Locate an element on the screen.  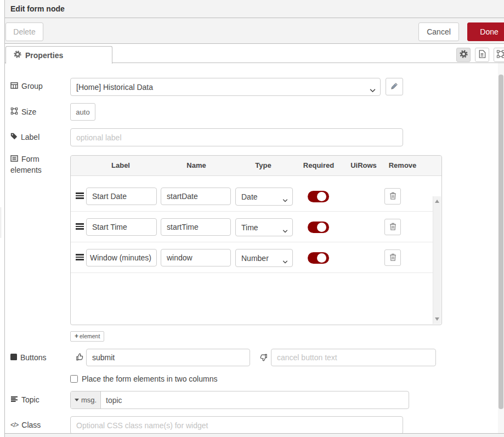
column-header-uirows: UiRows is located at coordinates (364, 166).